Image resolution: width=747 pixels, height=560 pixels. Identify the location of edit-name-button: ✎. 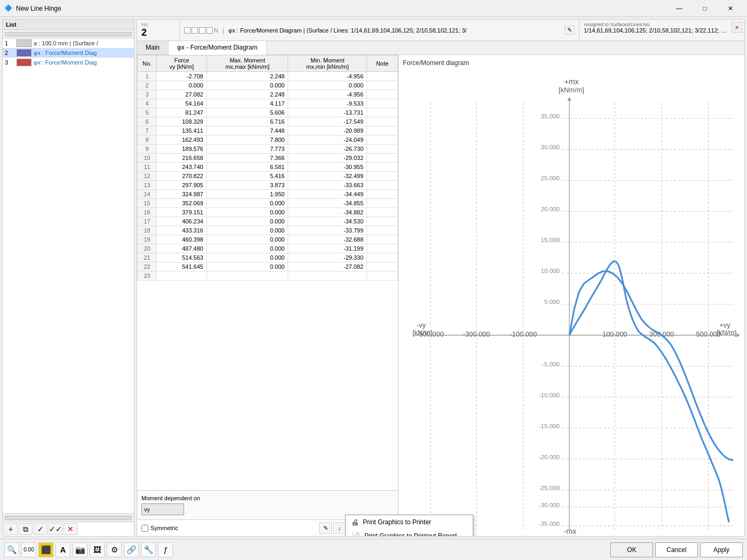
(570, 30).